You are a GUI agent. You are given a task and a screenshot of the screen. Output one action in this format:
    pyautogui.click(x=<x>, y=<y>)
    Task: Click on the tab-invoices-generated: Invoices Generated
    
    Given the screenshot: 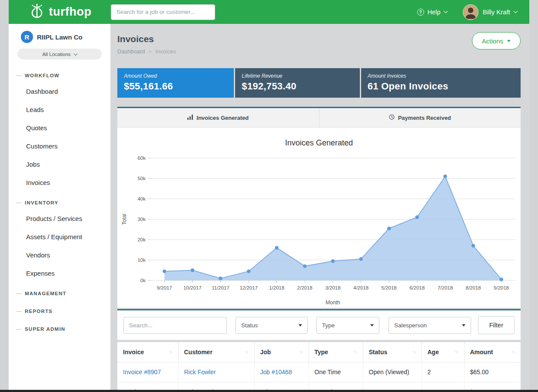 What is the action you would take?
    pyautogui.click(x=218, y=118)
    